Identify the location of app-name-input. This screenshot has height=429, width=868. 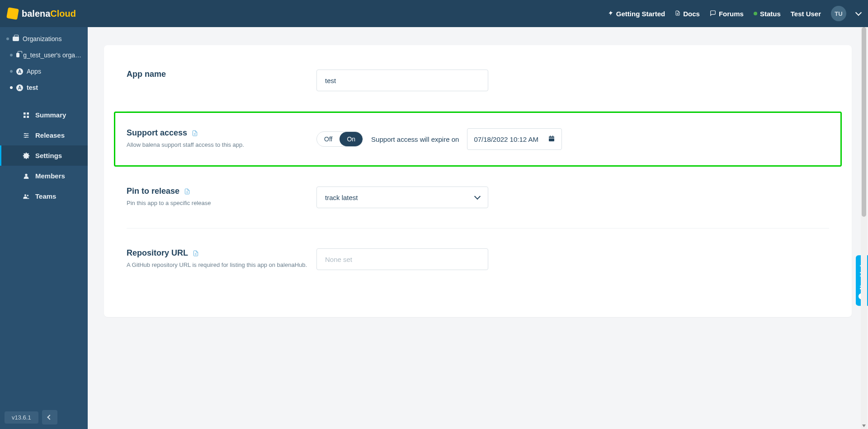
(402, 80).